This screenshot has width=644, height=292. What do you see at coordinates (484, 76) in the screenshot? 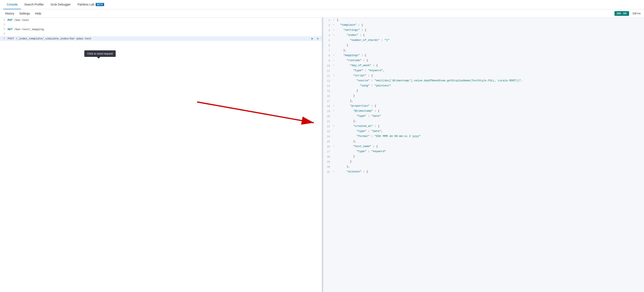
I see `response-line-12: 12 ▾ "script" : {` at bounding box center [484, 76].